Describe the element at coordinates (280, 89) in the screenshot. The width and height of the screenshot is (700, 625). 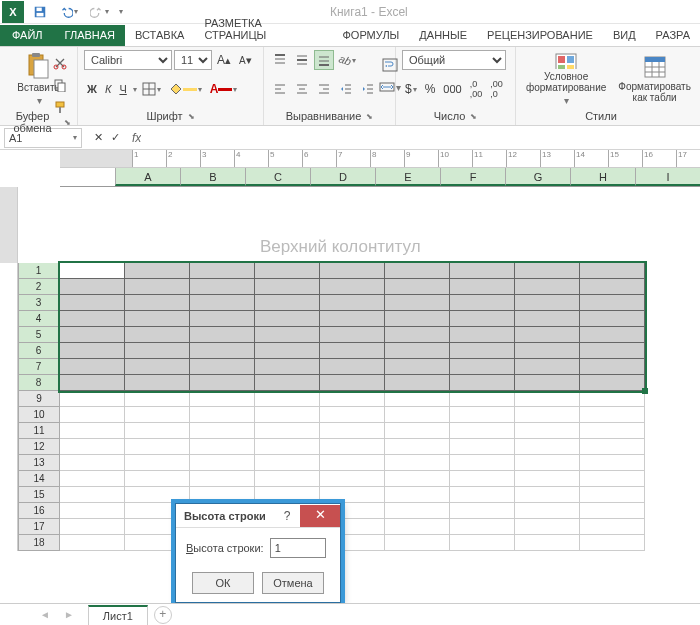
I see `align-left-icon` at that location.